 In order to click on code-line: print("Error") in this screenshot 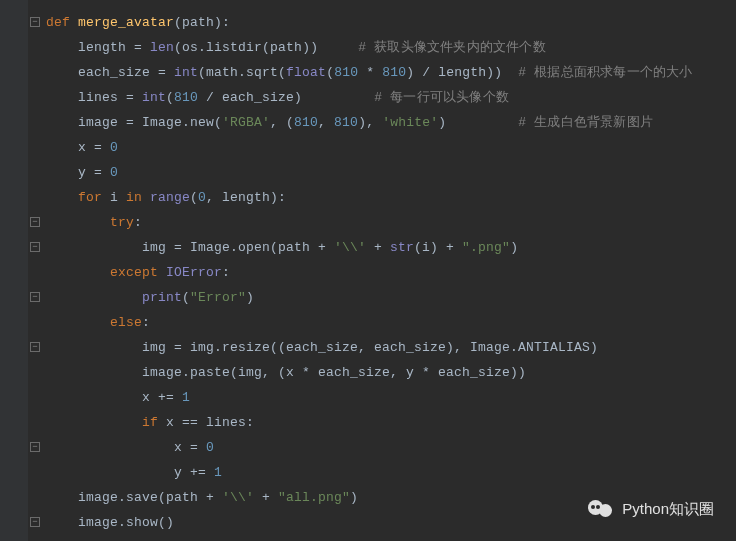, I will do `click(391, 298)`.